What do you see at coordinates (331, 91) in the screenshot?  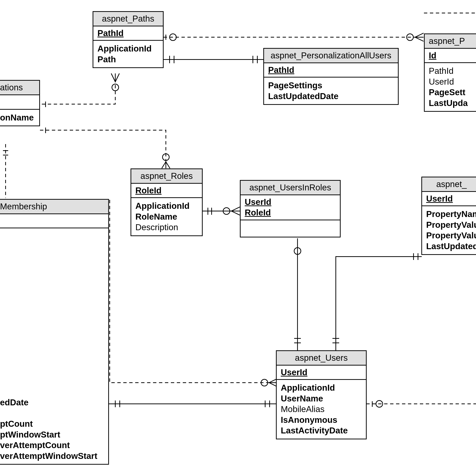 I see `entity-attrs: PageSettings LastUpdatedDate` at bounding box center [331, 91].